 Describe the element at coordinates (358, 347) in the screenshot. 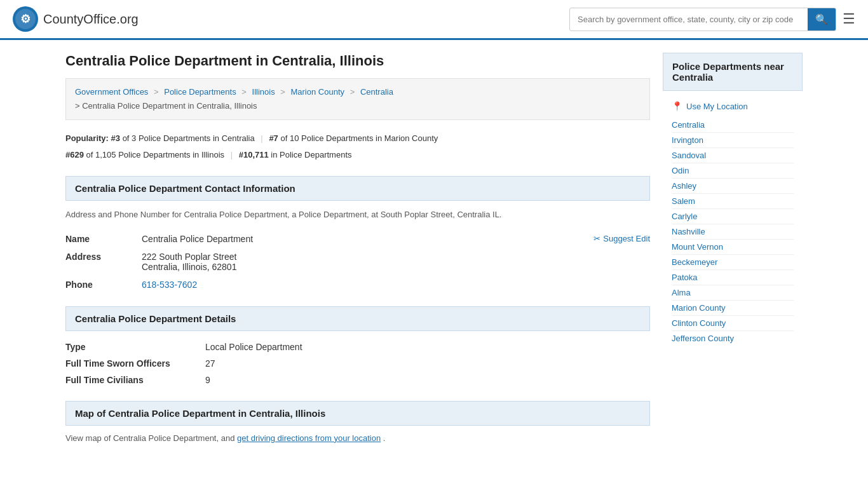

I see `detail-type-row: Type Local Police Department` at that location.